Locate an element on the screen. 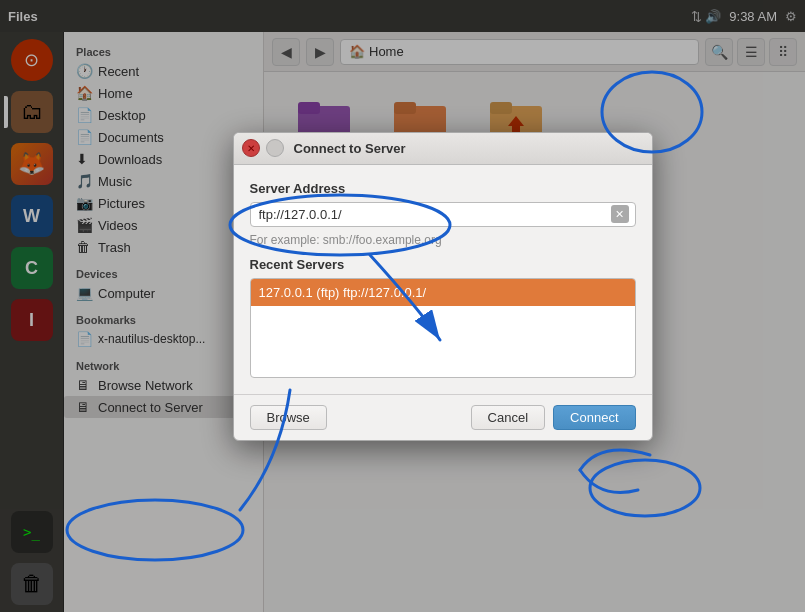 The height and width of the screenshot is (612, 805). clear-input-button: ✕ is located at coordinates (620, 214).